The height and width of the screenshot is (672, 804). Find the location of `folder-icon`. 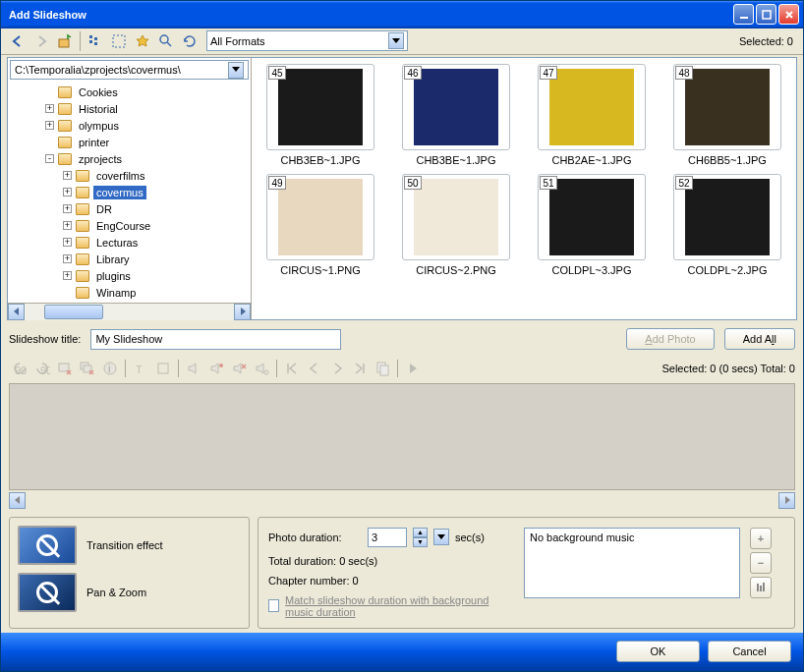

folder-icon is located at coordinates (83, 209).